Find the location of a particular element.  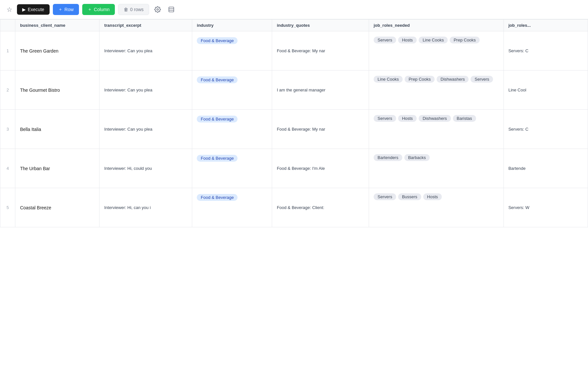

job-roles-tags: ServersBussersHosts is located at coordinates (436, 197).